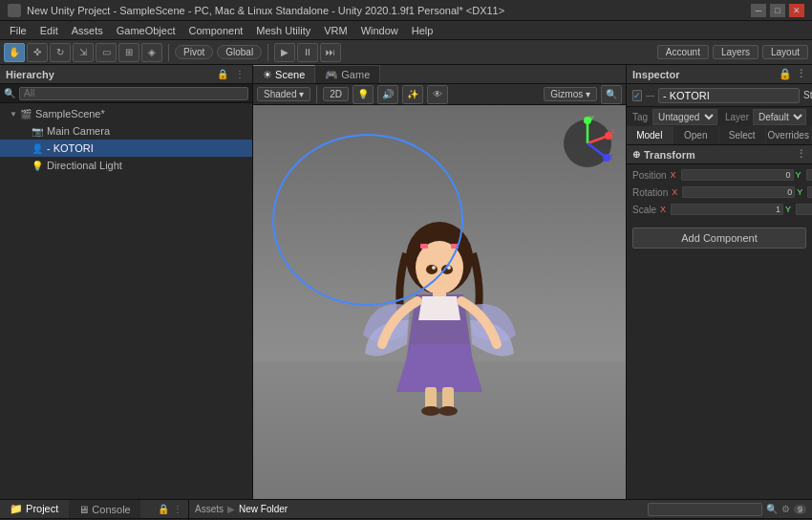  Describe the element at coordinates (801, 175) in the screenshot. I see `pos-y-label: Y` at that location.